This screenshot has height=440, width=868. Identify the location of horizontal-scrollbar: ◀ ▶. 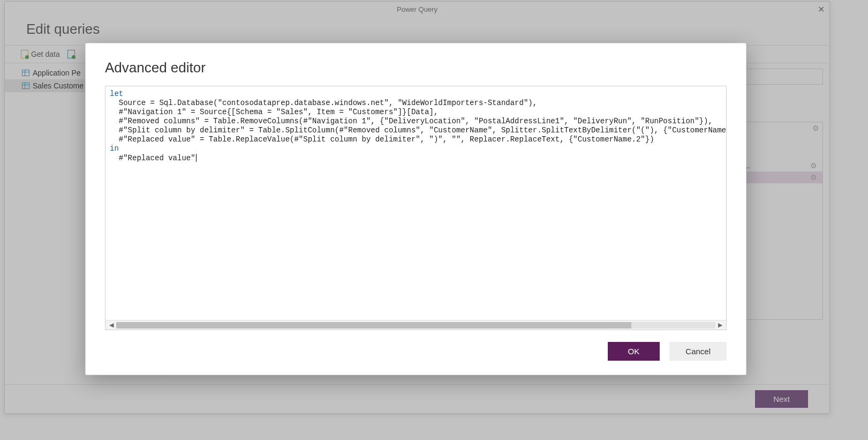
(416, 325).